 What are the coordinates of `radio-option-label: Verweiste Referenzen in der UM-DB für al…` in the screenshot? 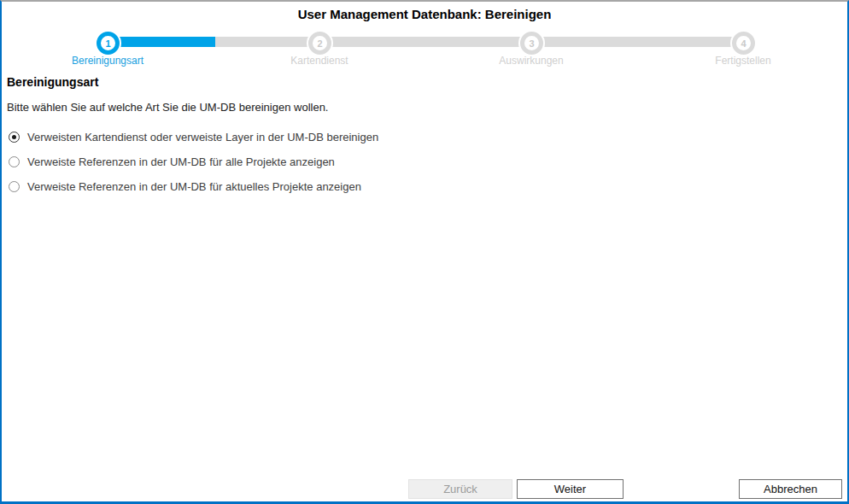 It's located at (181, 162).